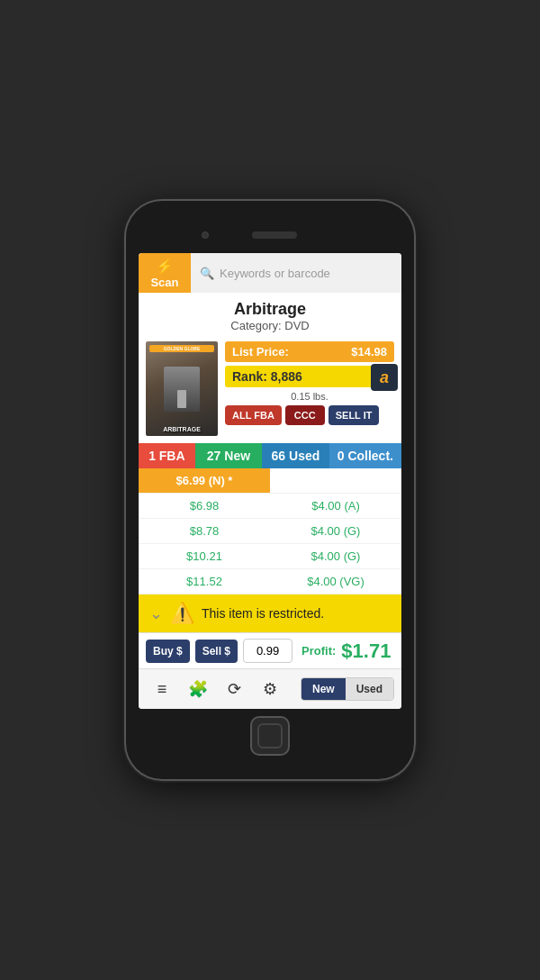 The width and height of the screenshot is (540, 980). What do you see at coordinates (270, 506) in the screenshot?
I see `price-row-1: $6.98 $4.00 (A)` at bounding box center [270, 506].